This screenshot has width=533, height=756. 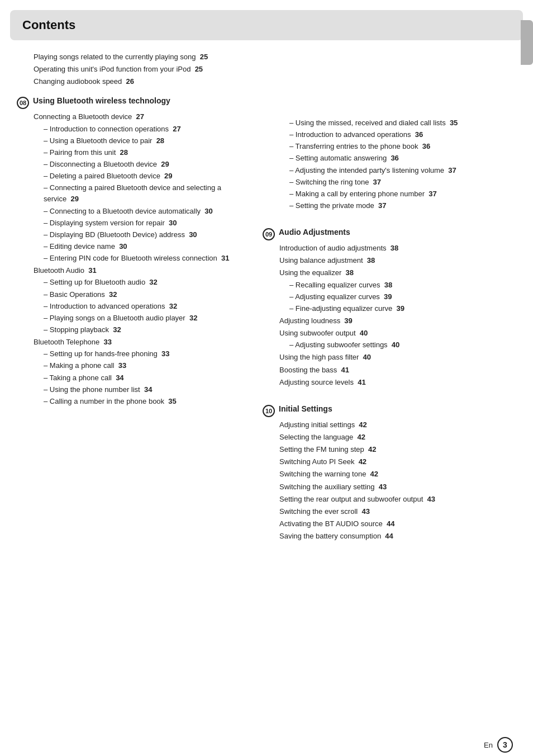 I want to click on list-item: Switching the auxiliary setting 43, so click(x=394, y=487).